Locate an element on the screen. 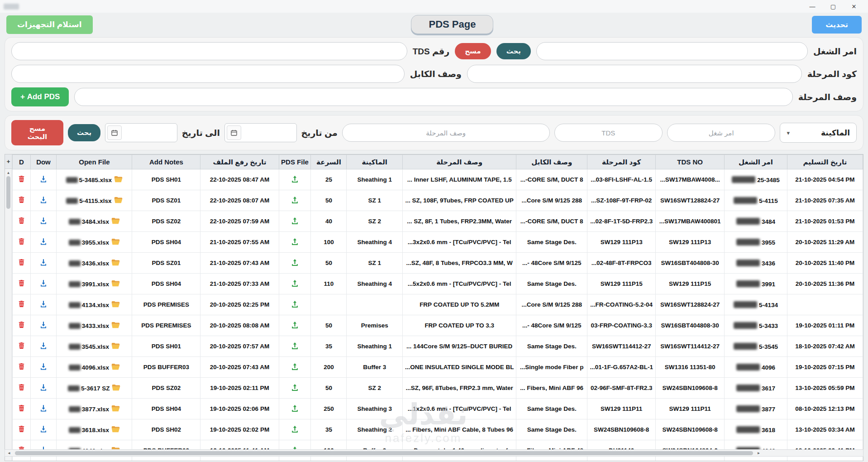  open-file-cell: 5-3617 SZ is located at coordinates (94, 388).